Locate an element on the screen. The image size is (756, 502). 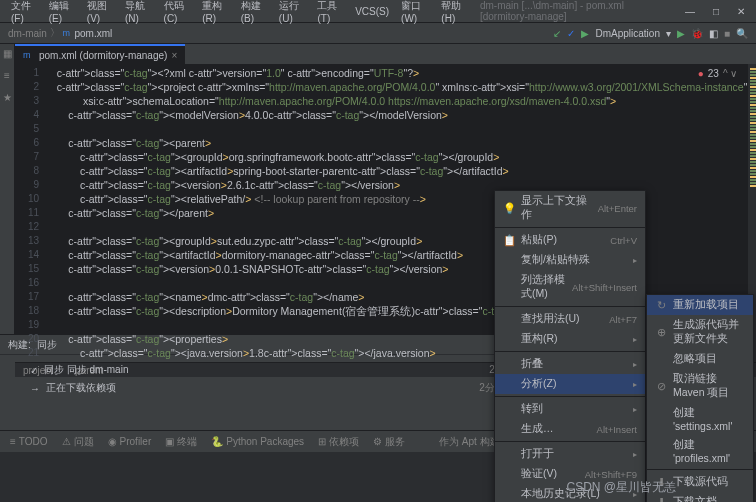
sb-services: ⚙ 服务 is located at coordinates (389, 442).